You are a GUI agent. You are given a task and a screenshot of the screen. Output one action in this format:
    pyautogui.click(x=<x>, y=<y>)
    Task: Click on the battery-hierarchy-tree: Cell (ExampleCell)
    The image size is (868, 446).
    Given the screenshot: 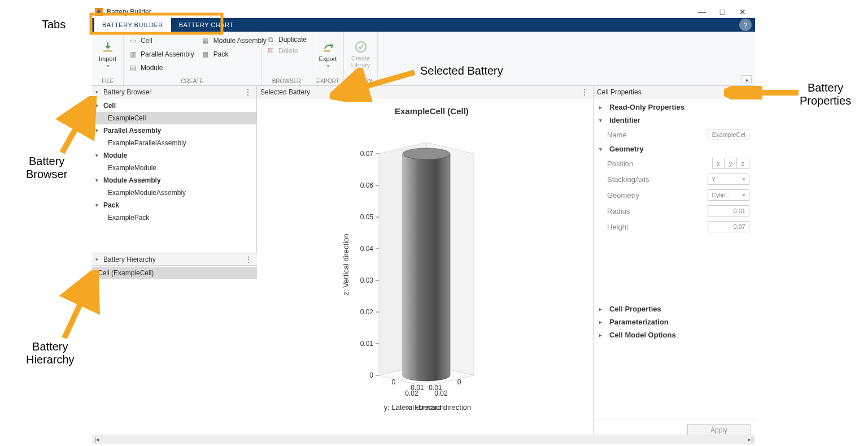 What is the action you would take?
    pyautogui.click(x=175, y=273)
    